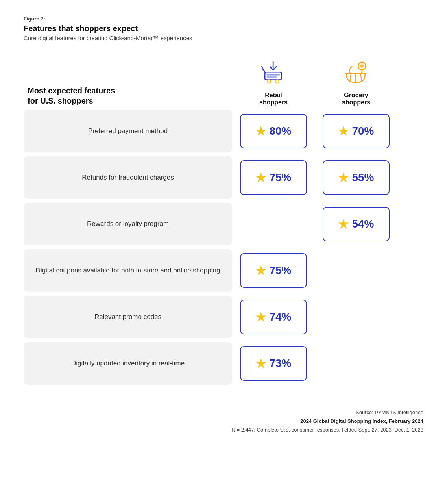 Image resolution: width=447 pixels, height=504 pixels. Describe the element at coordinates (224, 317) in the screenshot. I see `table-row: Relevant promo codes★74%` at that location.